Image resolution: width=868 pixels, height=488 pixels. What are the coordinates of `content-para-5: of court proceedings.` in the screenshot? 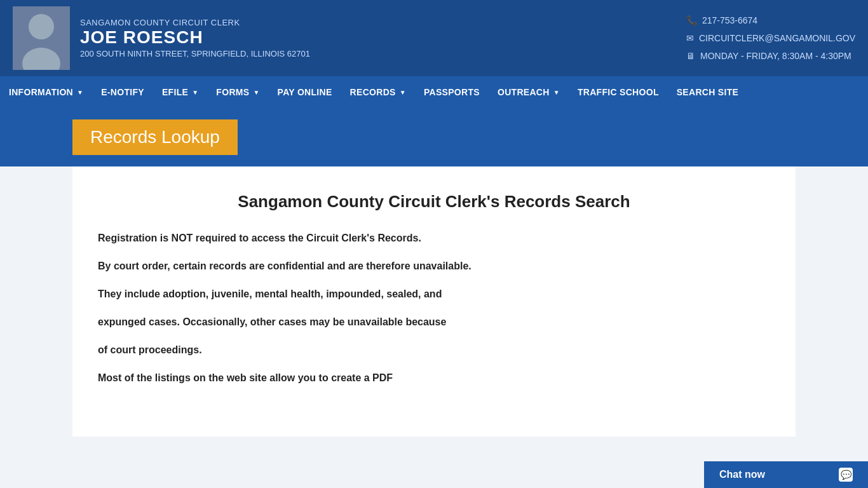 It's located at (434, 350).